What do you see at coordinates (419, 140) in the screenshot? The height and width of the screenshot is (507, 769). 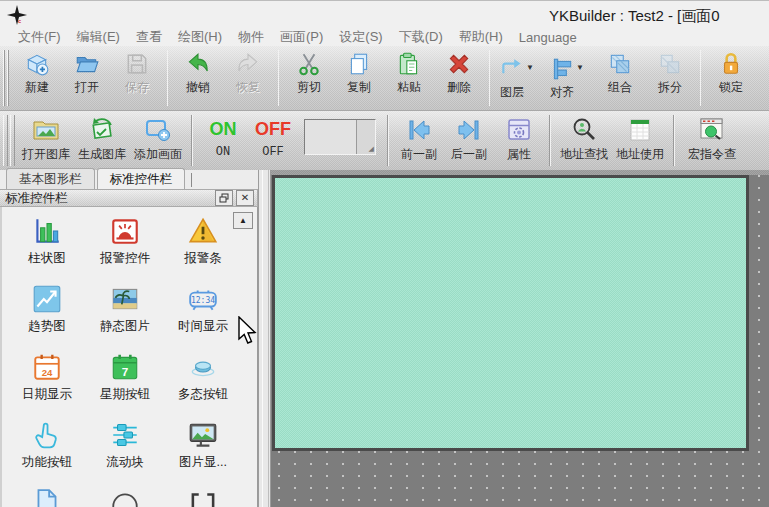 I see `prev-screen-button: 前一副` at bounding box center [419, 140].